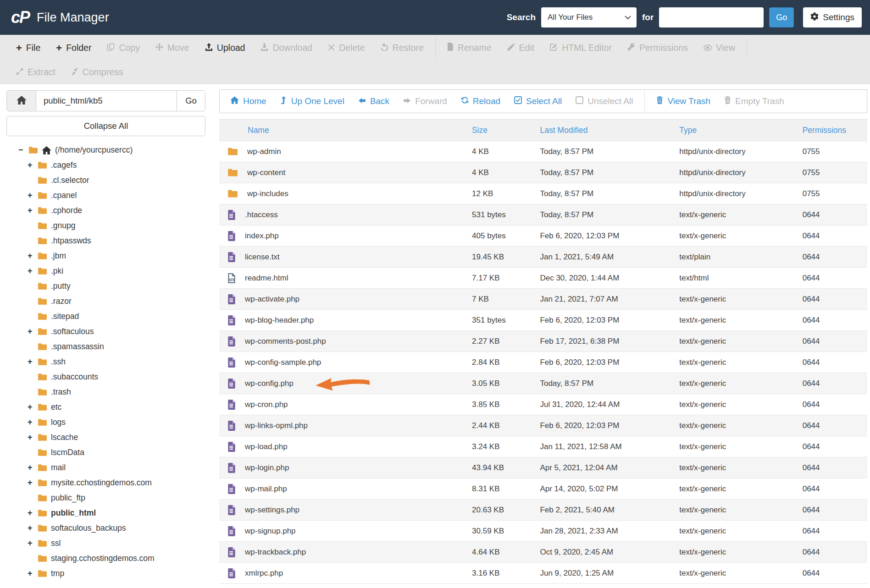  Describe the element at coordinates (106, 498) in the screenshot. I see `tree-item: public_ftp` at that location.